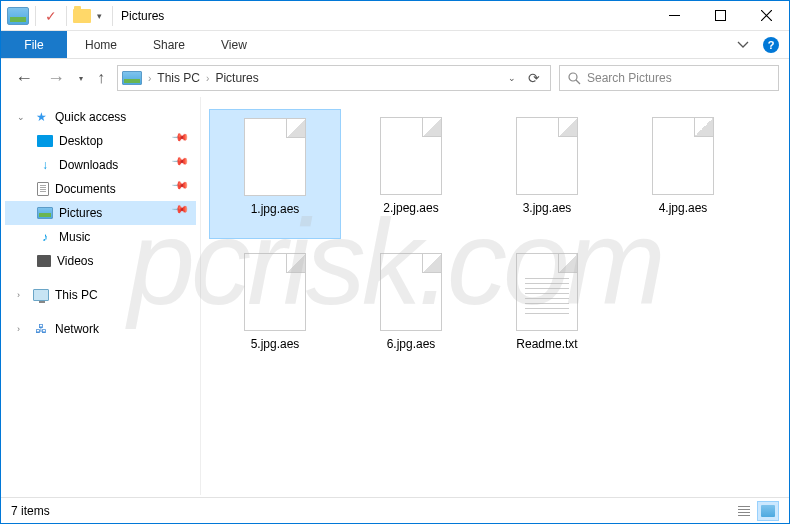 This screenshot has width=790, height=524. What do you see at coordinates (395, 78) in the screenshot?
I see `navigation-row: ← → ▾ ↑ › This PC › Pictures ⌄ ⟳ Search …` at bounding box center [395, 78].